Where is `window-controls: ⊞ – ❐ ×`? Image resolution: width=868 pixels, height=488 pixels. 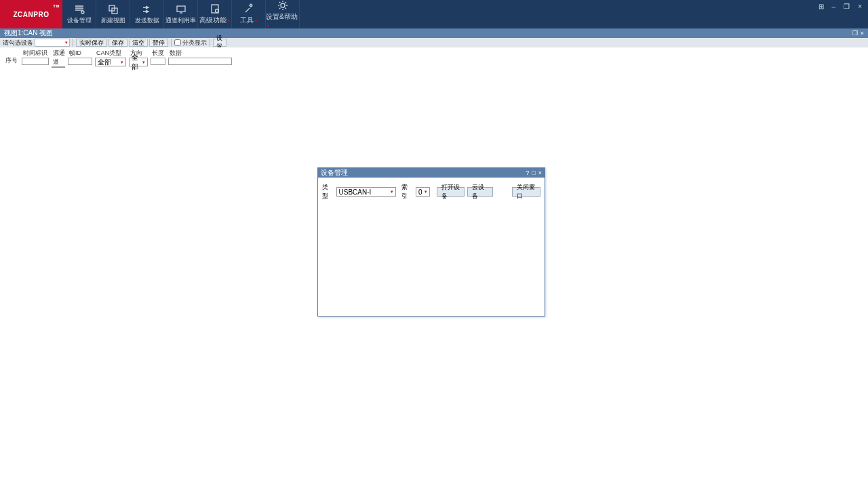 window-controls: ⊞ – ❐ × is located at coordinates (840, 14).